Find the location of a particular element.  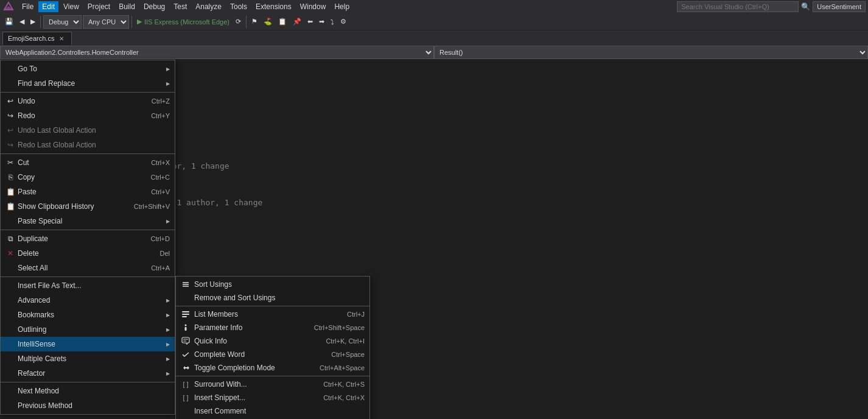

submenu-toggle-completion: Toggle Completion Mode Ctrl+Alt+Space is located at coordinates (273, 368).